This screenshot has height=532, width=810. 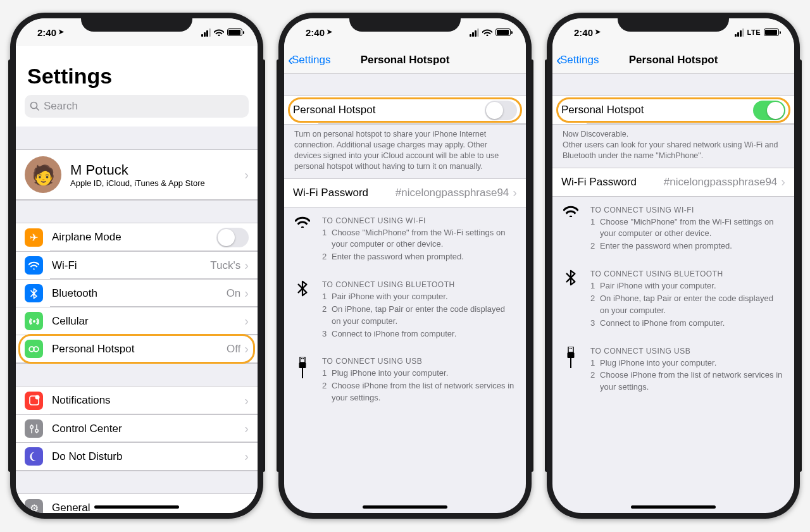 What do you see at coordinates (405, 152) in the screenshot?
I see `hotspot-footer-note: Turn on personal hotspot to share your i…` at bounding box center [405, 152].